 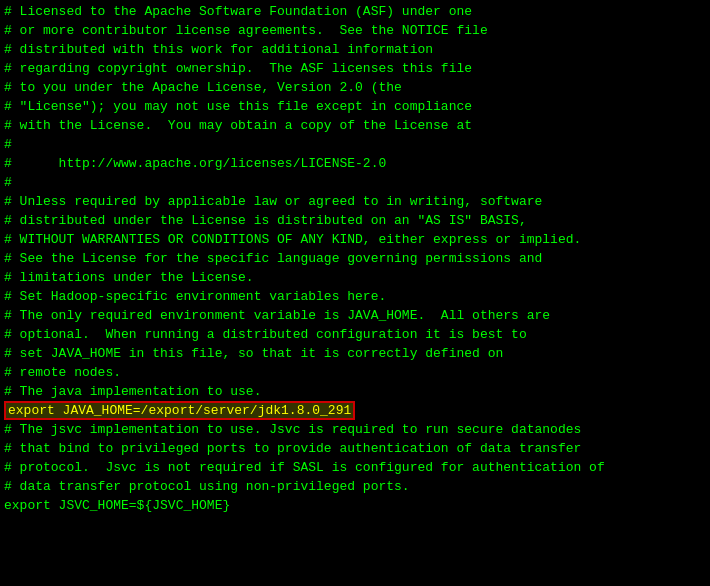 I want to click on code-line-12: # distributed under the License is distr…, so click(x=355, y=220).